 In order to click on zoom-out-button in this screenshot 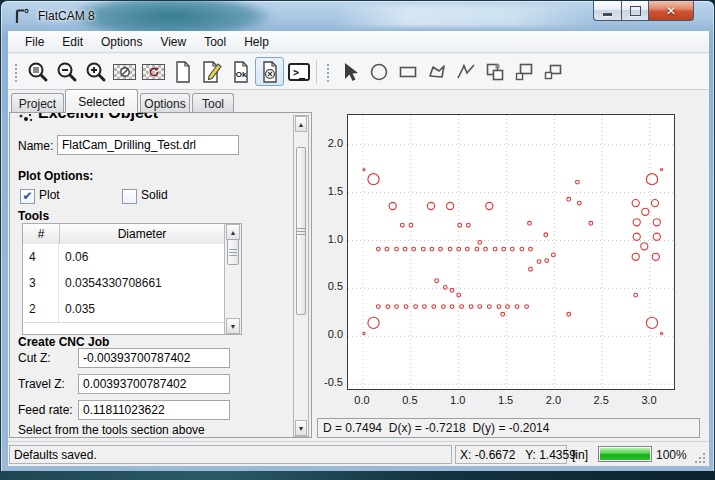, I will do `click(66, 72)`.